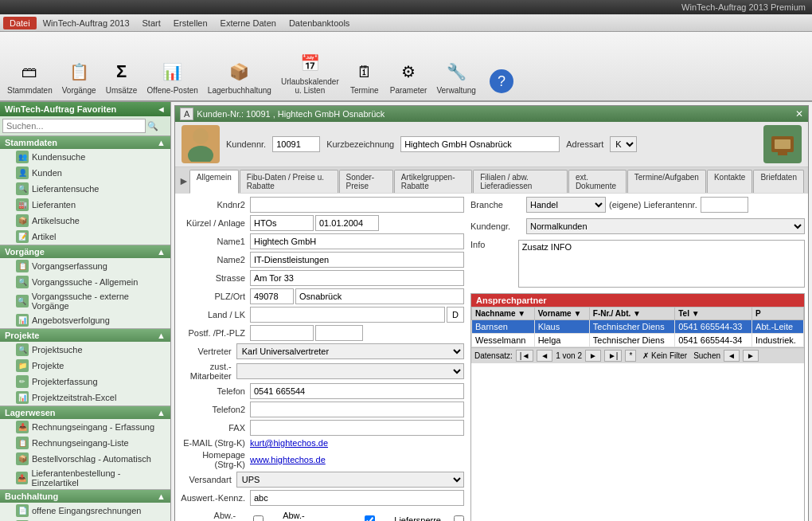 The width and height of the screenshot is (812, 521). What do you see at coordinates (357, 498) in the screenshot?
I see `auswert-input` at bounding box center [357, 498].